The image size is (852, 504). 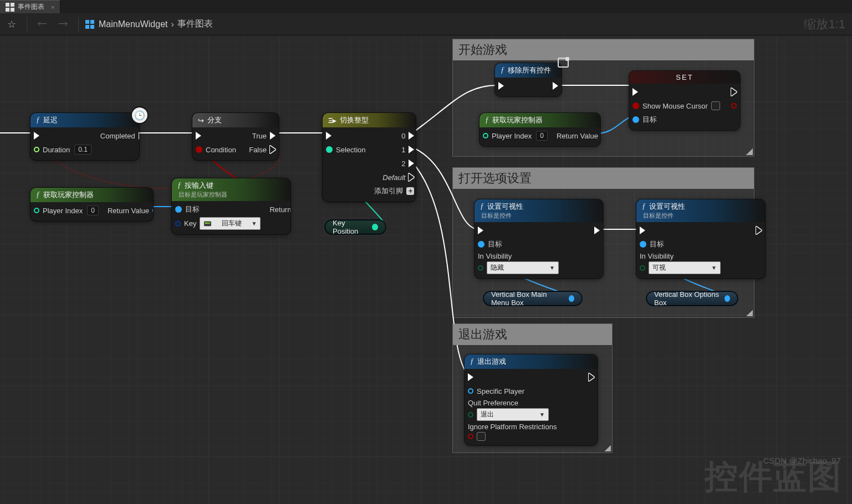 I want to click on selection-pin: Selection, so click(x=346, y=150).